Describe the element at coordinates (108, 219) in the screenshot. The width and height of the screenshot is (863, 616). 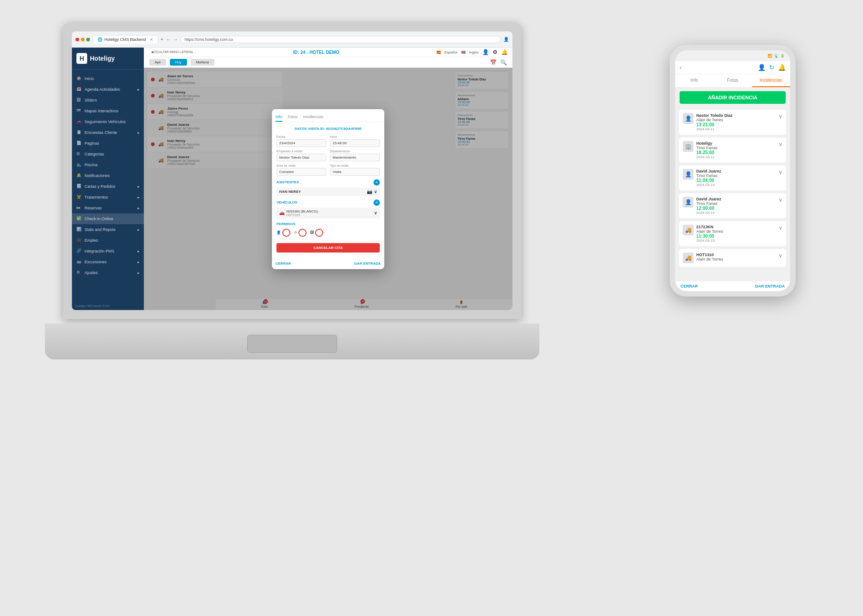
I see `sidebar-item-checkin: ✅ Check-in Online` at that location.